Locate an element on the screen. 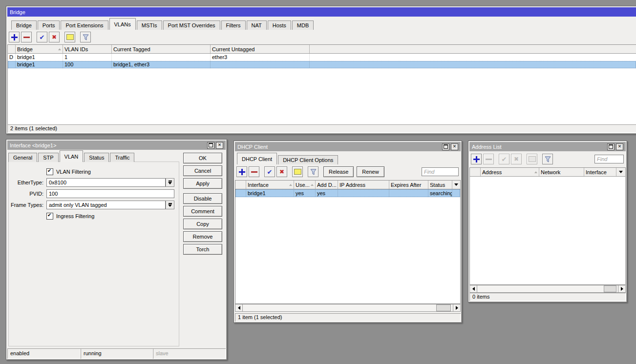  tab-vlans: VLANs is located at coordinates (123, 24).